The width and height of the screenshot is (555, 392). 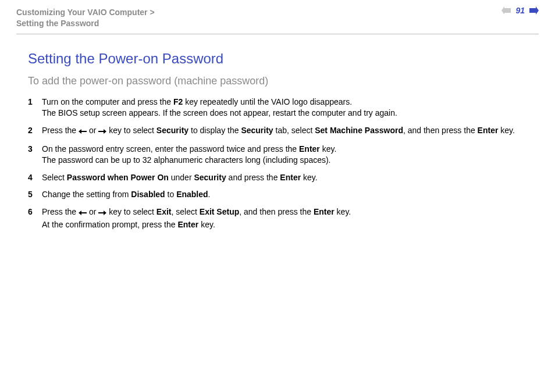 What do you see at coordinates (290, 178) in the screenshot?
I see `step-body: Select Password when Power On under Secu…` at bounding box center [290, 178].